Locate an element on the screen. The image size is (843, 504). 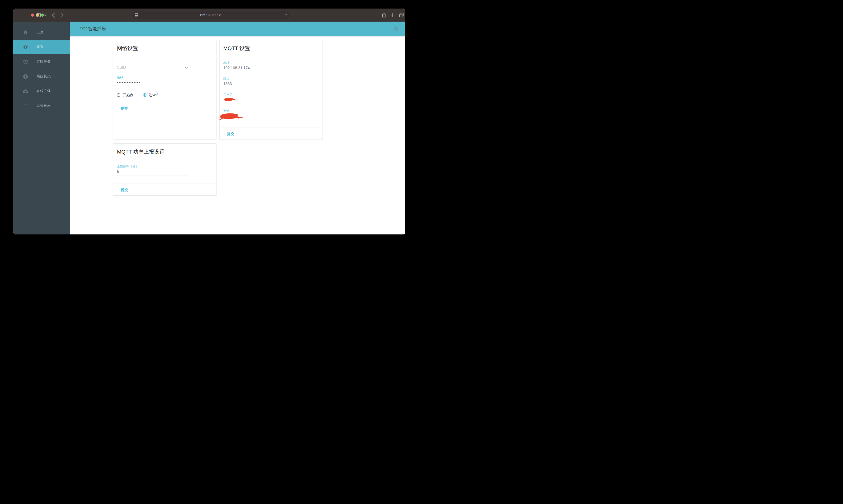
page-title: TC1智能插座 is located at coordinates (93, 29).